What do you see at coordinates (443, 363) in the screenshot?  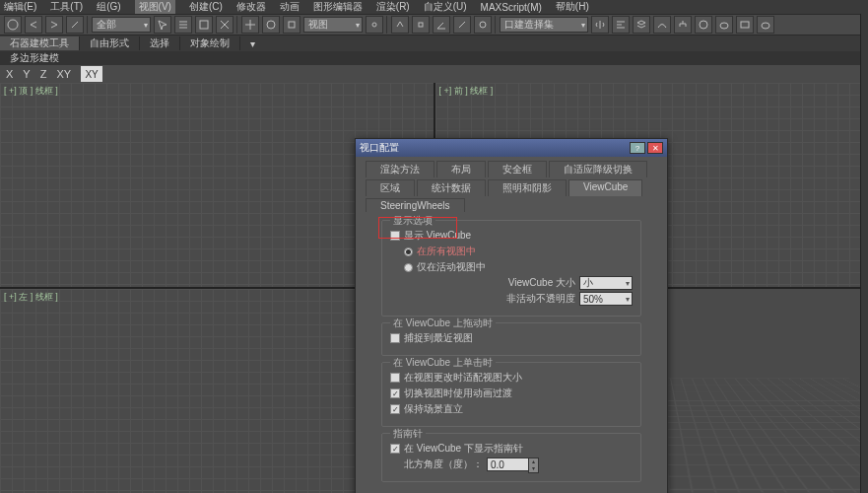 I see `group-click-legend: 在 ViewCube 上单击时` at bounding box center [443, 363].